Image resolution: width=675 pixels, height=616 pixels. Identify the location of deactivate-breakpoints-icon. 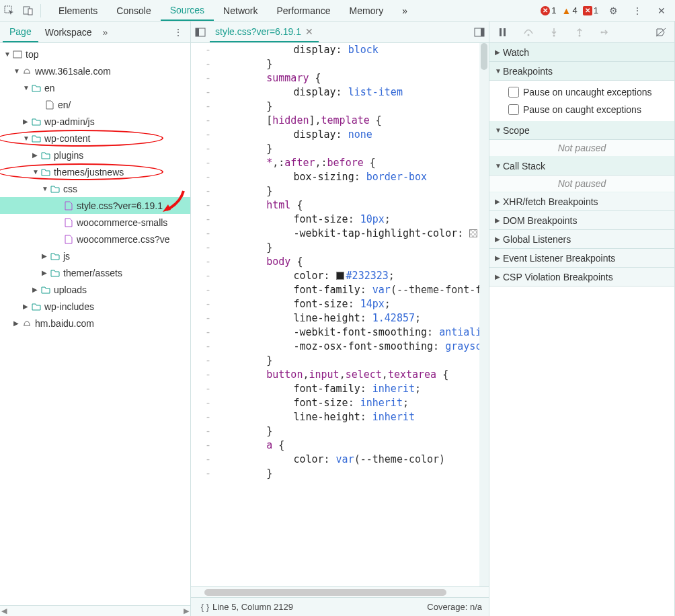
(661, 32).